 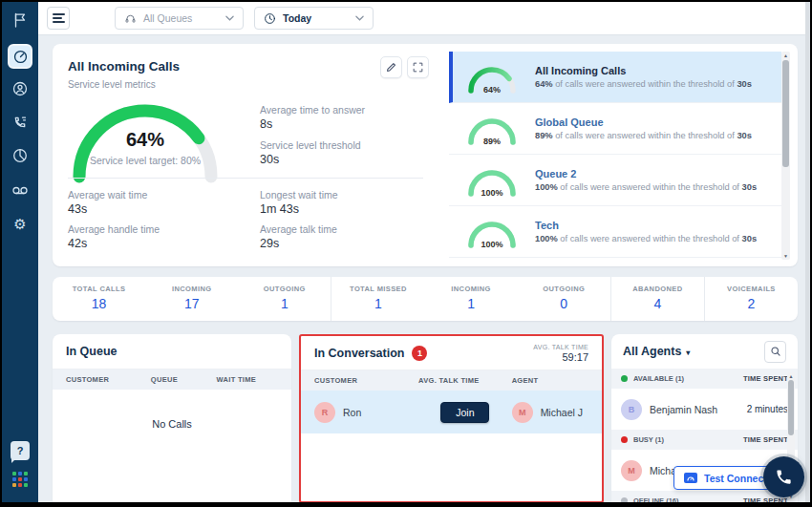 I want to click on queue-list-item: 64% All Incoming Calls 64% of calls were…, so click(x=615, y=77).